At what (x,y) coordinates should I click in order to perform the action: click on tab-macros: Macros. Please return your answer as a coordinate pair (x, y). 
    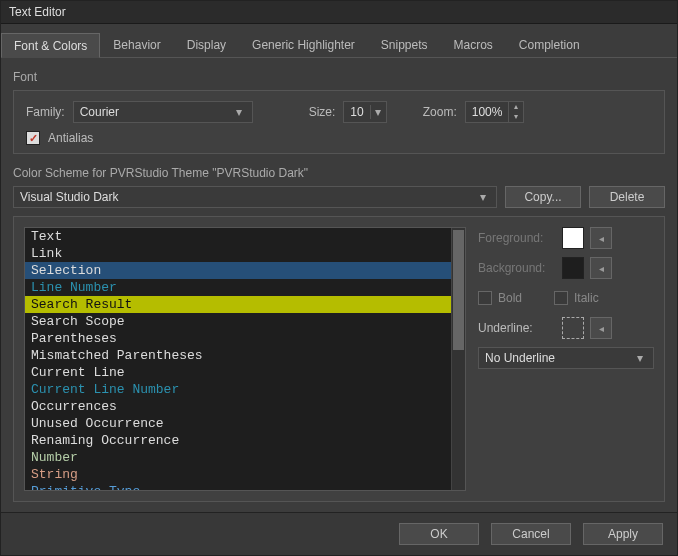
    Looking at the image, I should click on (474, 44).